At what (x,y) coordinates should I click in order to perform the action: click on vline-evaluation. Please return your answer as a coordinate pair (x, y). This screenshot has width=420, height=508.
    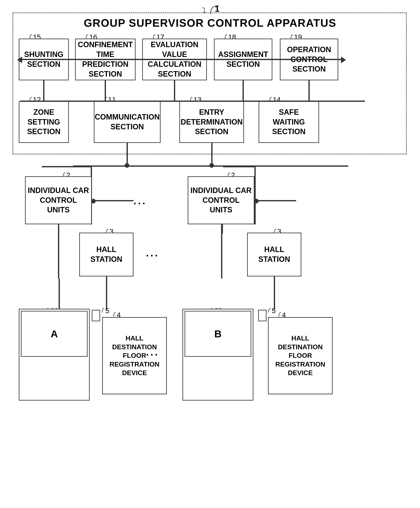
    Looking at the image, I should click on (175, 91).